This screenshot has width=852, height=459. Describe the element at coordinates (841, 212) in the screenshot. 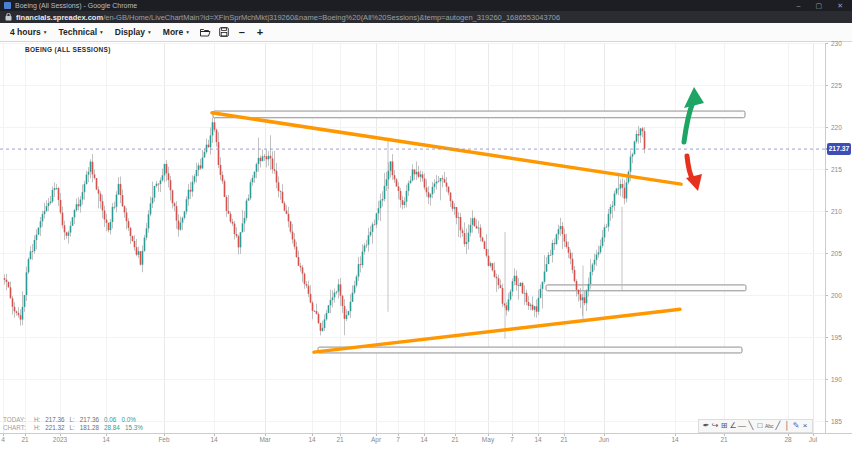

I see `y-axis-tick-label: 210` at that location.